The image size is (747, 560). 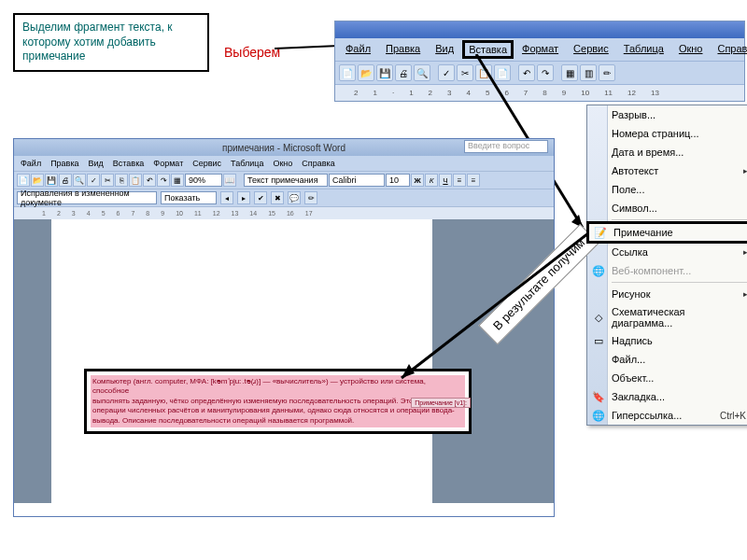 I want to click on ww-table: ▦, so click(x=177, y=180).